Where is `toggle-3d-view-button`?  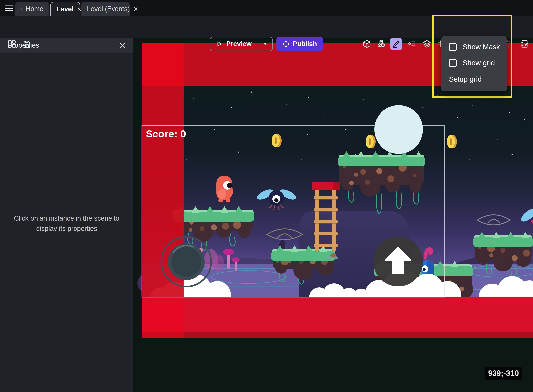 toggle-3d-view-button is located at coordinates (367, 44).